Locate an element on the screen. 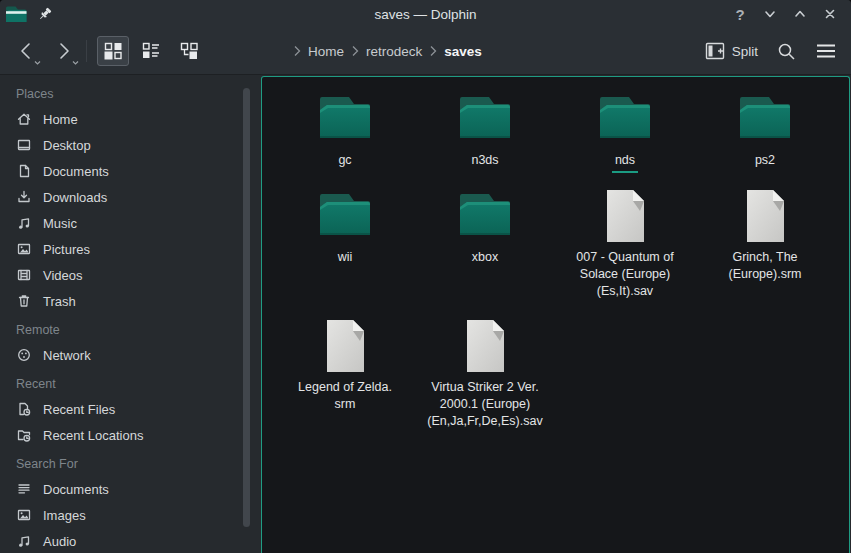  item-label: Legend of Zelda. srm is located at coordinates (345, 396).